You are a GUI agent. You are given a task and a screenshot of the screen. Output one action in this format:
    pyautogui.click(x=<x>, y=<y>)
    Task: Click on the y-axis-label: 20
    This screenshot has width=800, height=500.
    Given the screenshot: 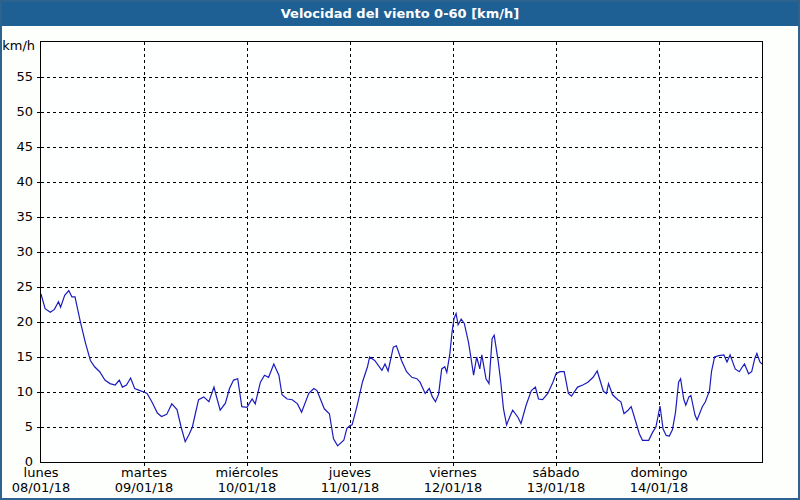 What is the action you would take?
    pyautogui.click(x=18, y=322)
    